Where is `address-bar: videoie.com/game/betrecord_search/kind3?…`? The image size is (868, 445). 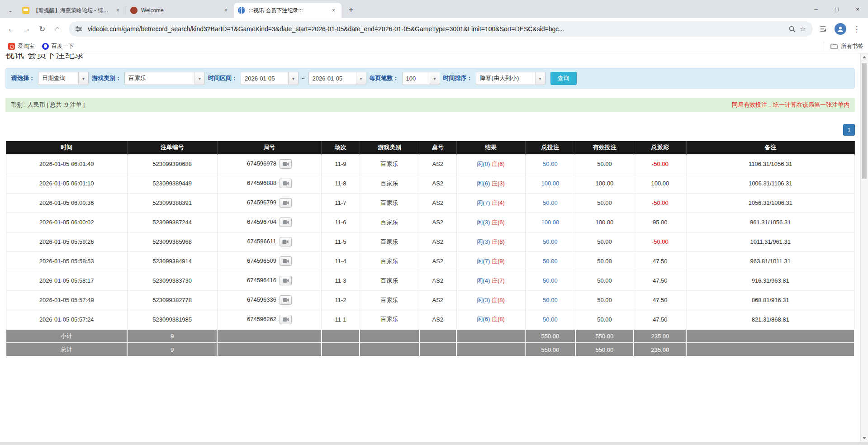
address-bar: videoie.com/game/betrecord_search/kind3?… is located at coordinates (441, 29).